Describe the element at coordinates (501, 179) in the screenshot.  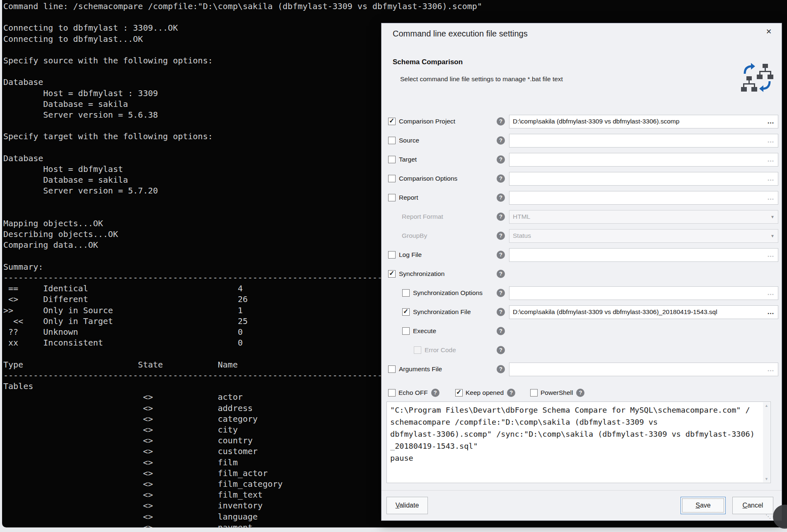
I see `comparison-options-help-icon: ?` at that location.